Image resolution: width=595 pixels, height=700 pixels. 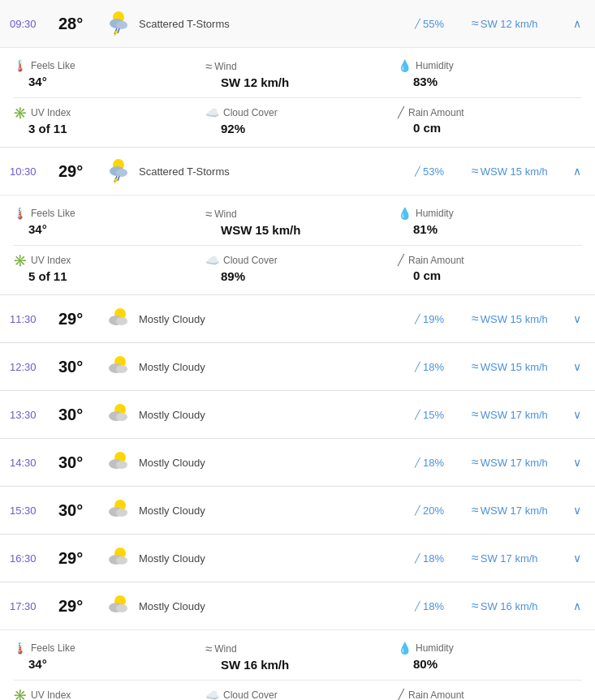 What do you see at coordinates (520, 510) in the screenshot?
I see `wind-info: ≈ WSW 17 km/h` at bounding box center [520, 510].